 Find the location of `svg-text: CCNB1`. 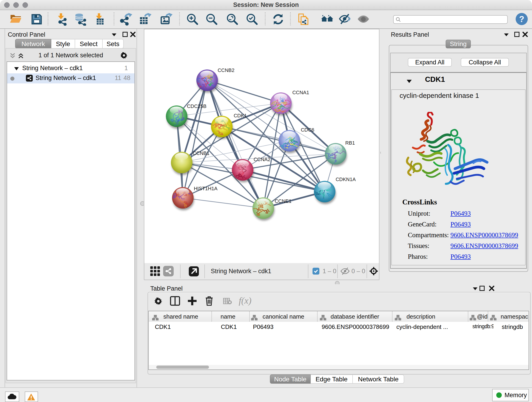

svg-text: CCNB1 is located at coordinates (201, 153).